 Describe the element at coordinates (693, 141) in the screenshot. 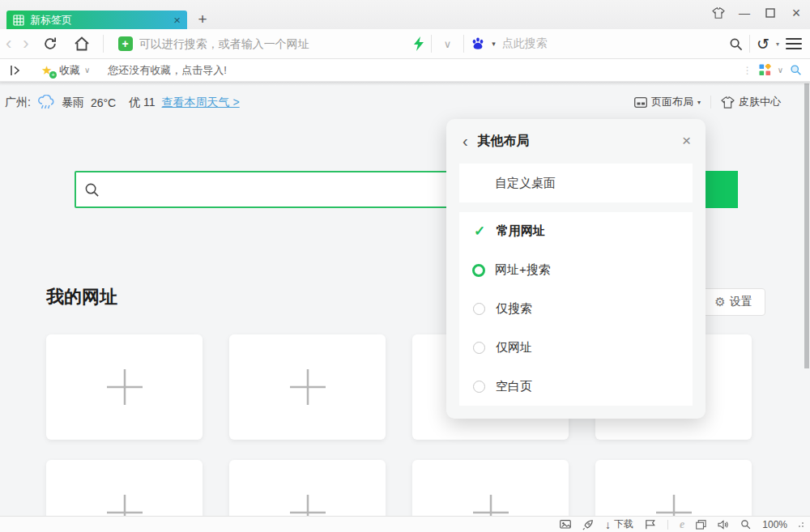

I see `popup-close-icon: ×` at that location.